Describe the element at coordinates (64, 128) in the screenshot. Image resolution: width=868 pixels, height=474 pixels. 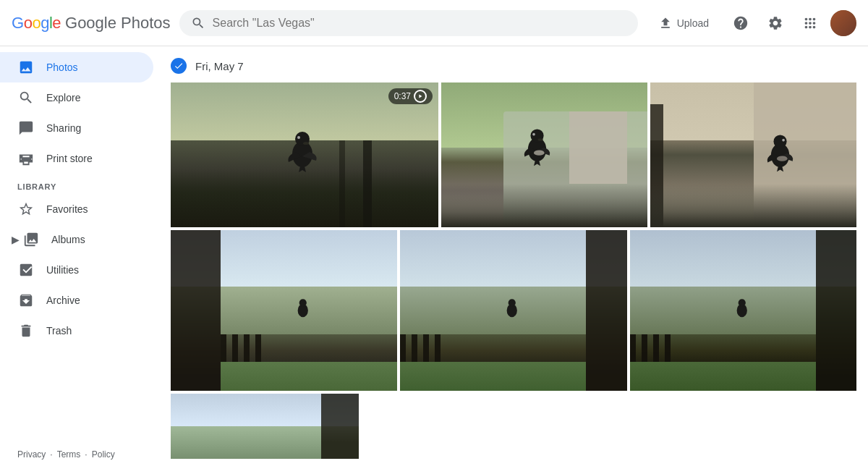
I see `sidebar-item-sharing-label: Sharing` at that location.